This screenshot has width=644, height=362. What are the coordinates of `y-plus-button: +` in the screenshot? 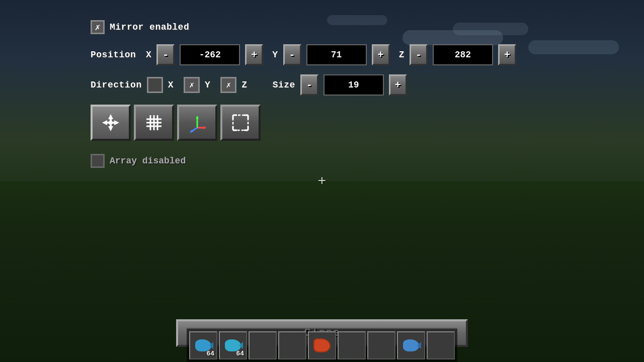 It's located at (381, 55).